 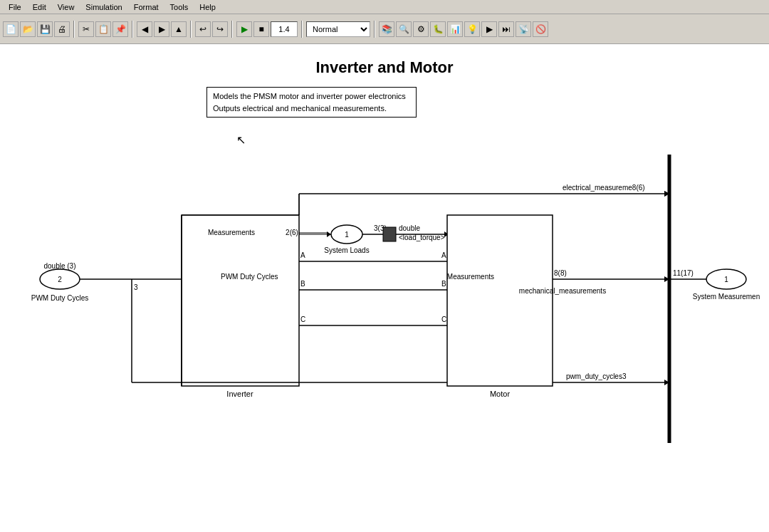 What do you see at coordinates (540, 29) in the screenshot?
I see `block-button: 🚫` at bounding box center [540, 29].